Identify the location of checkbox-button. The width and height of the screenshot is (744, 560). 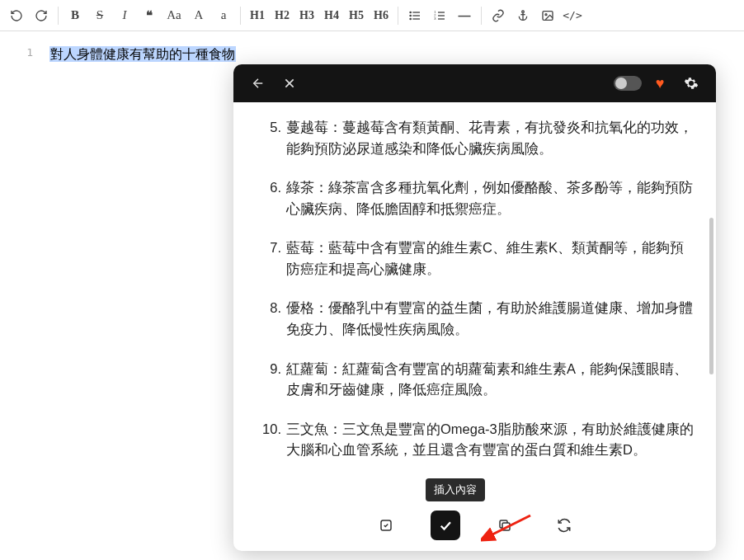
(386, 525).